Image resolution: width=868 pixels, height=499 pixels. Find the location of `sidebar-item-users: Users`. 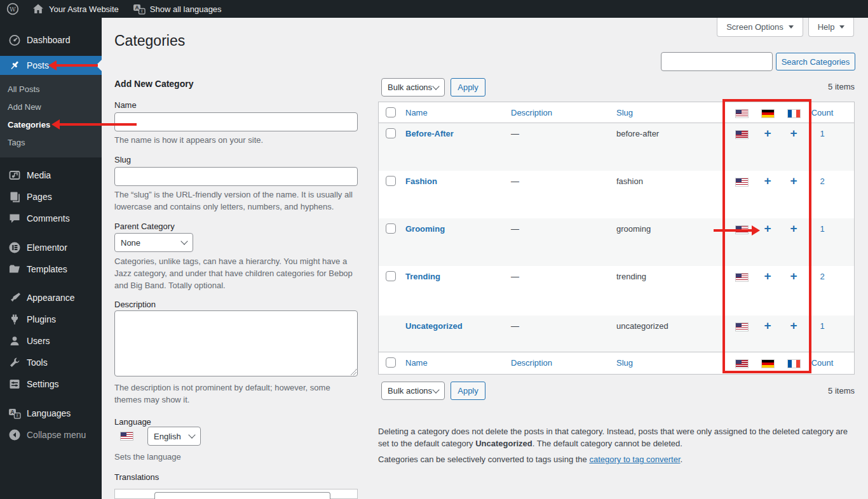

sidebar-item-users: Users is located at coordinates (51, 341).